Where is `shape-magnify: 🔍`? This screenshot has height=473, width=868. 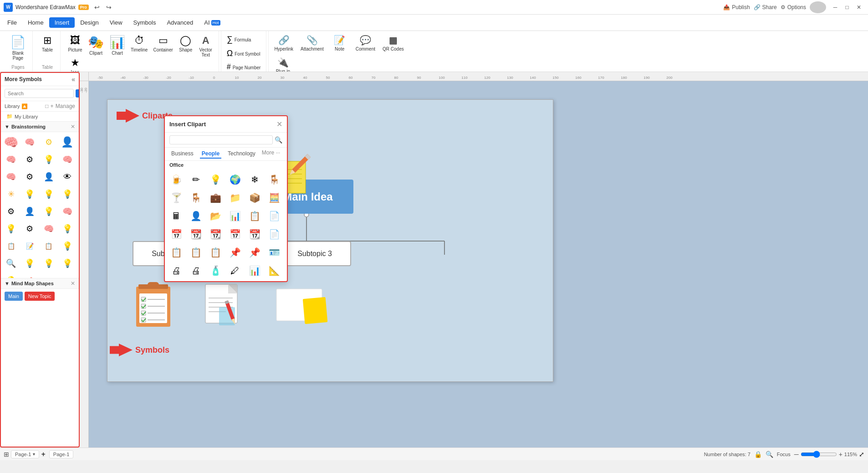
shape-magnify: 🔍 is located at coordinates (11, 263).